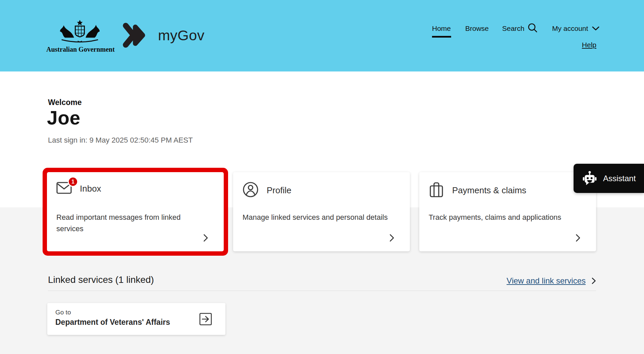 The image size is (644, 354). What do you see at coordinates (589, 45) in the screenshot?
I see `help-link: Help` at bounding box center [589, 45].